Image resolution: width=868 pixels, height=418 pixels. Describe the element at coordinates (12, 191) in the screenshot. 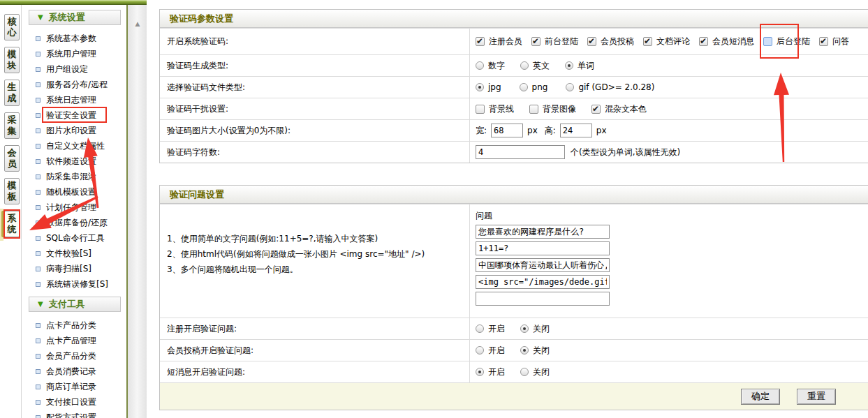

I see `vtab-template: 模板` at that location.